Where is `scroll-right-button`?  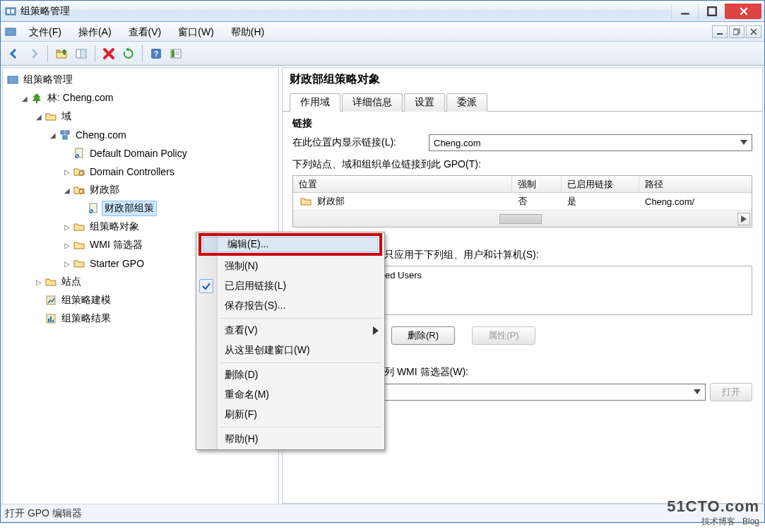
scroll-right-button is located at coordinates (744, 219).